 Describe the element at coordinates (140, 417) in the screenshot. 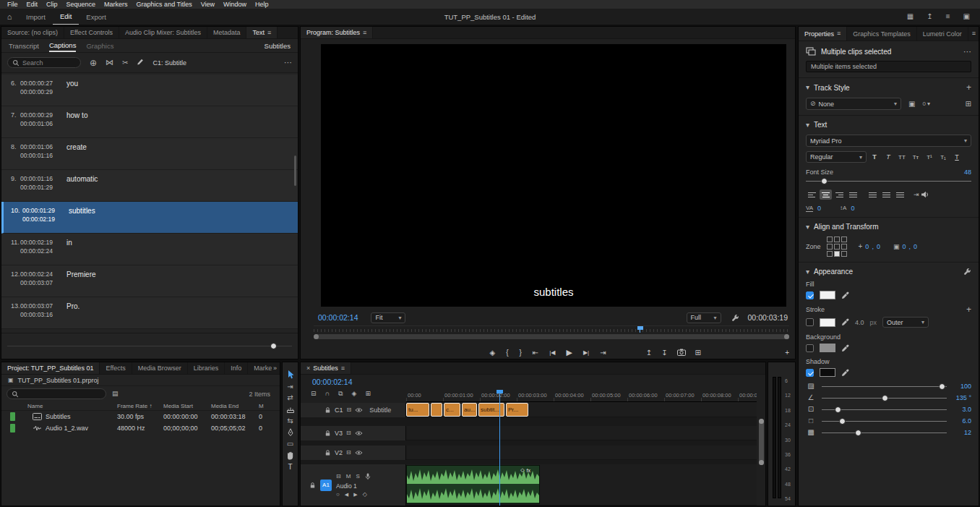

I see `project-item-row: Subtitles 30.00 fps 00:00:00:00 00:00:03…` at that location.